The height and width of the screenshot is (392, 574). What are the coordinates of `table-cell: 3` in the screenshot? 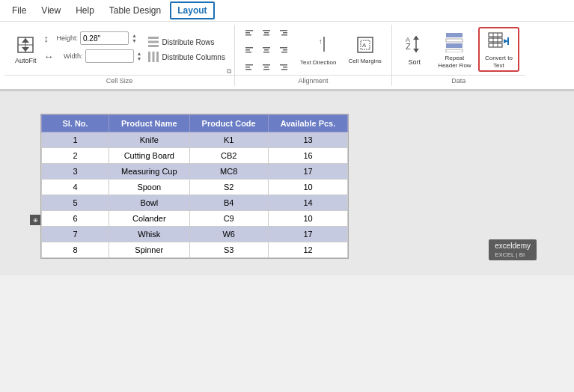 It's located at (76, 172).